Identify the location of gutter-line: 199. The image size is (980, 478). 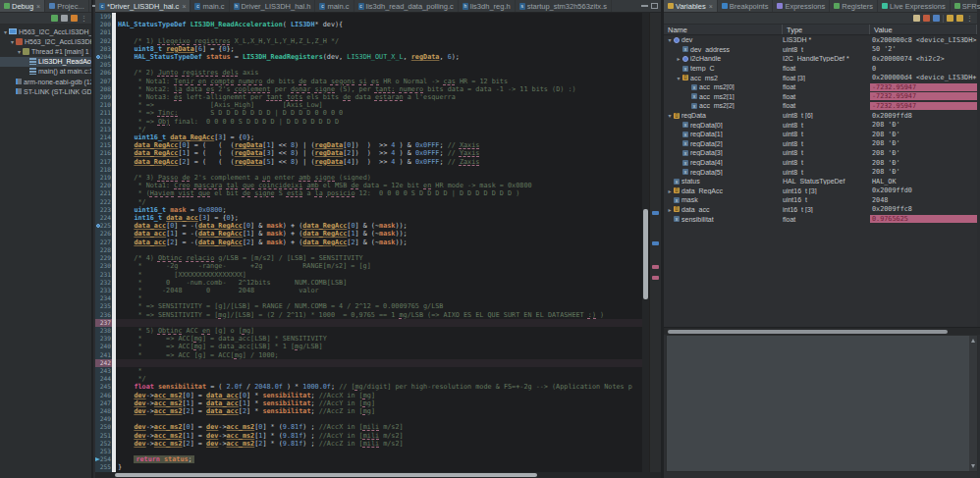
(104, 17).